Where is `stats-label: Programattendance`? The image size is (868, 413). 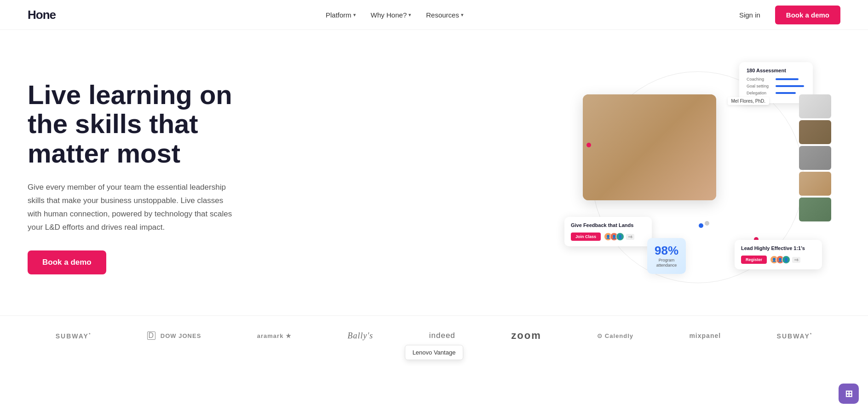 stats-label: Programattendance is located at coordinates (667, 263).